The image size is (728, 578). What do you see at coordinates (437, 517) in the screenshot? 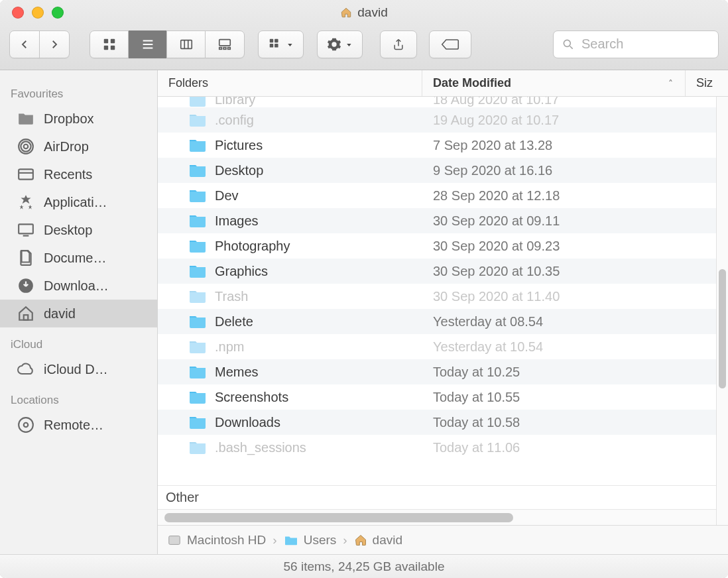
I see `horizontal-scrollbar` at bounding box center [437, 517].